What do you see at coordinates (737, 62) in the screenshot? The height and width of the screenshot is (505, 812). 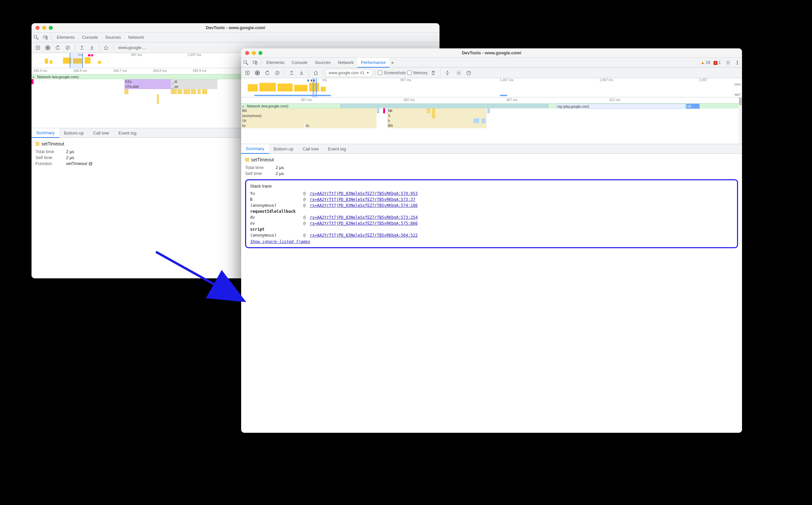 I see `more-icon` at bounding box center [737, 62].